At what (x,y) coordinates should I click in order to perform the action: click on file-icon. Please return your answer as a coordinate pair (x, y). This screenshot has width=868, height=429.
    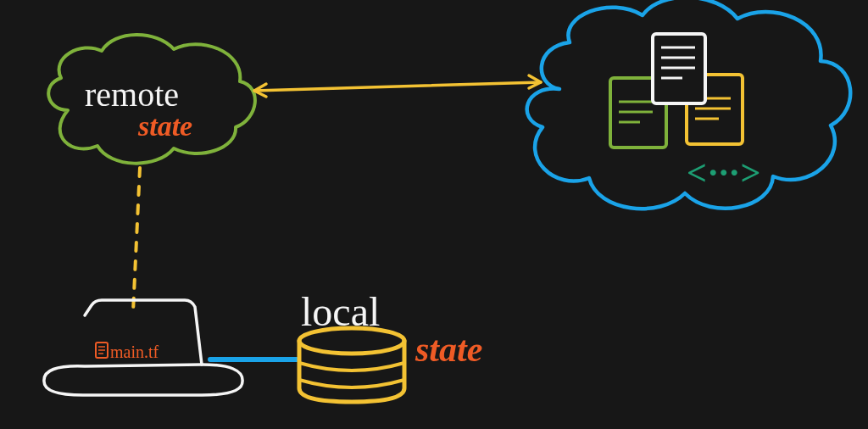
    Looking at the image, I should click on (102, 350).